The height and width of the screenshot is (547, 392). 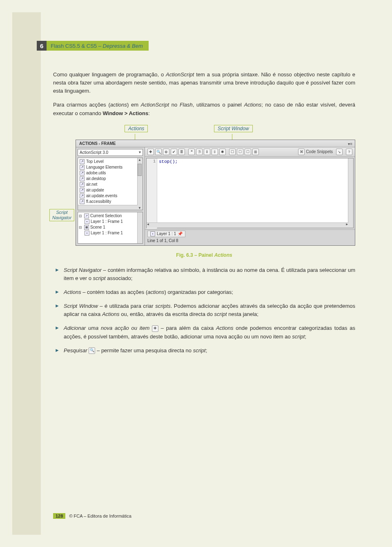 What do you see at coordinates (151, 152) in the screenshot?
I see `add-item-button: ✚` at bounding box center [151, 152].